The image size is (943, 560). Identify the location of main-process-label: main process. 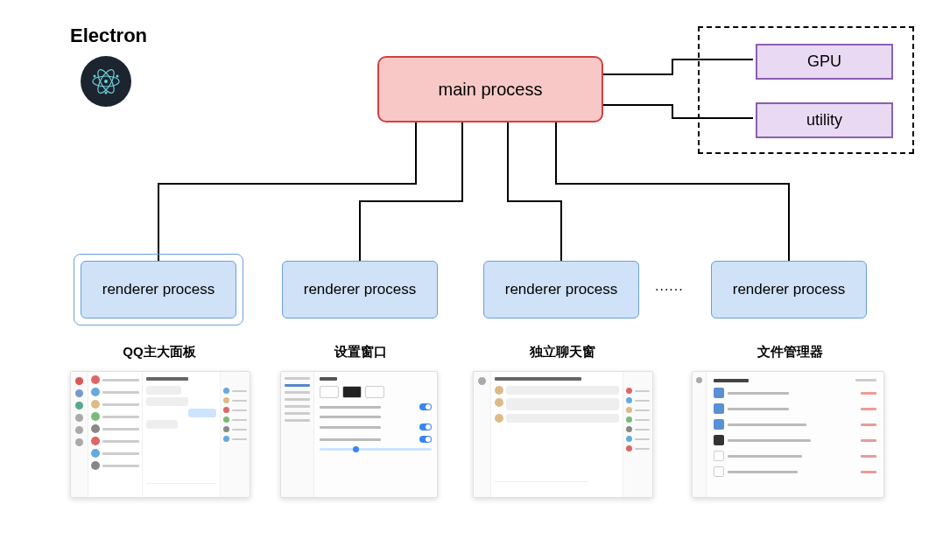
(490, 89).